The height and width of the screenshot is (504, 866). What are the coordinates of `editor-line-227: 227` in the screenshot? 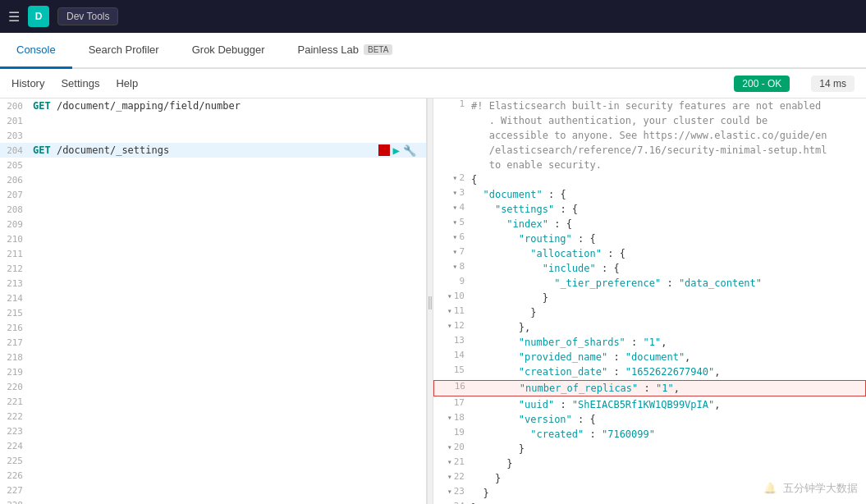 It's located at (213, 490).